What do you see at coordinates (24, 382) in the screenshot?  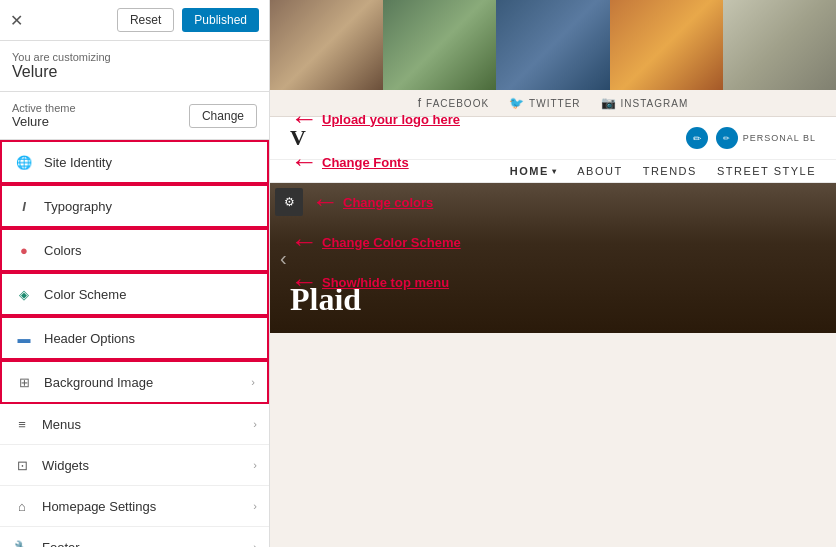 I see `menu-item-icon-background-image: ⊞` at bounding box center [24, 382].